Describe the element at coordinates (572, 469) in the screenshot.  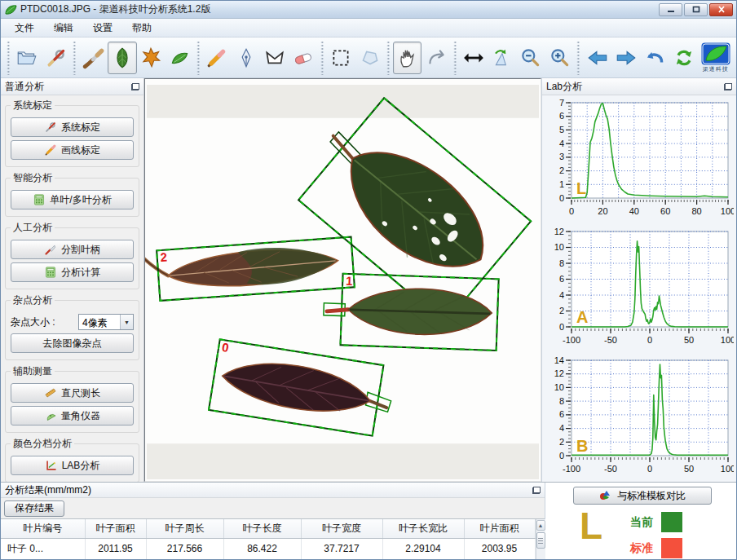
I see `svg-text: -100` at that location.